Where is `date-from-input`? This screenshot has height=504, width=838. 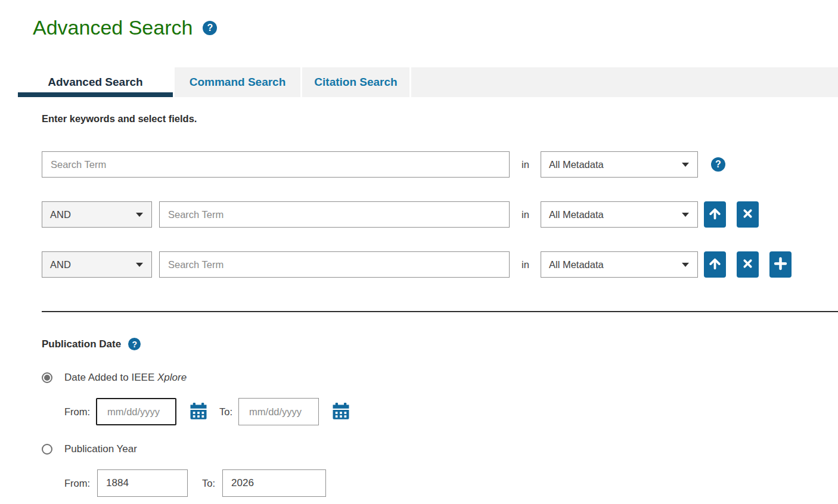
date-from-input is located at coordinates (136, 412).